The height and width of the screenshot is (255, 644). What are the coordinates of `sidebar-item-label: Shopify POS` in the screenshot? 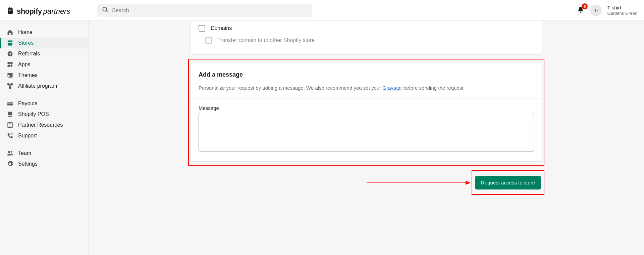 It's located at (34, 114).